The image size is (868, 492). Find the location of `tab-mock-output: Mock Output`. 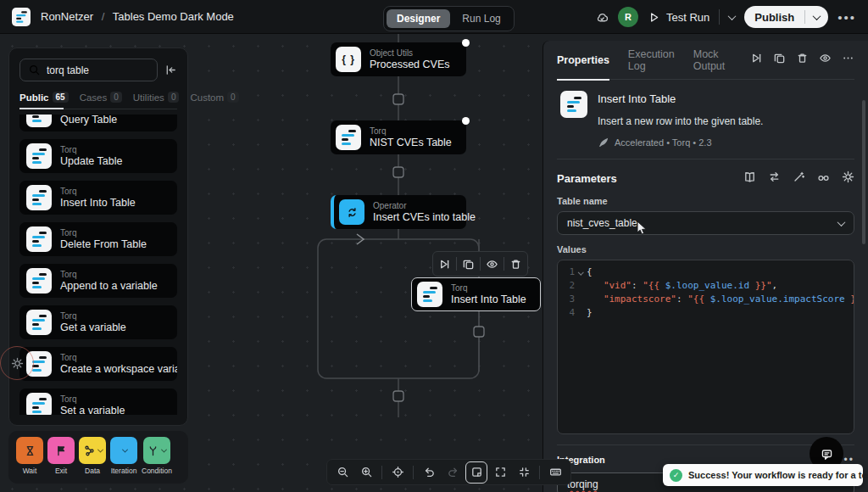

tab-mock-output: Mock Output is located at coordinates (712, 60).